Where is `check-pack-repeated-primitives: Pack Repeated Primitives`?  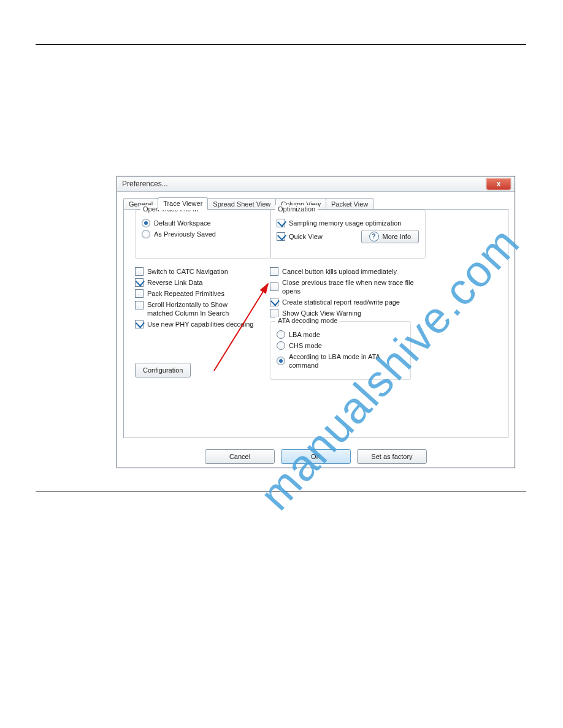 check-pack-repeated-primitives: Pack Repeated Primitives is located at coordinates (196, 294).